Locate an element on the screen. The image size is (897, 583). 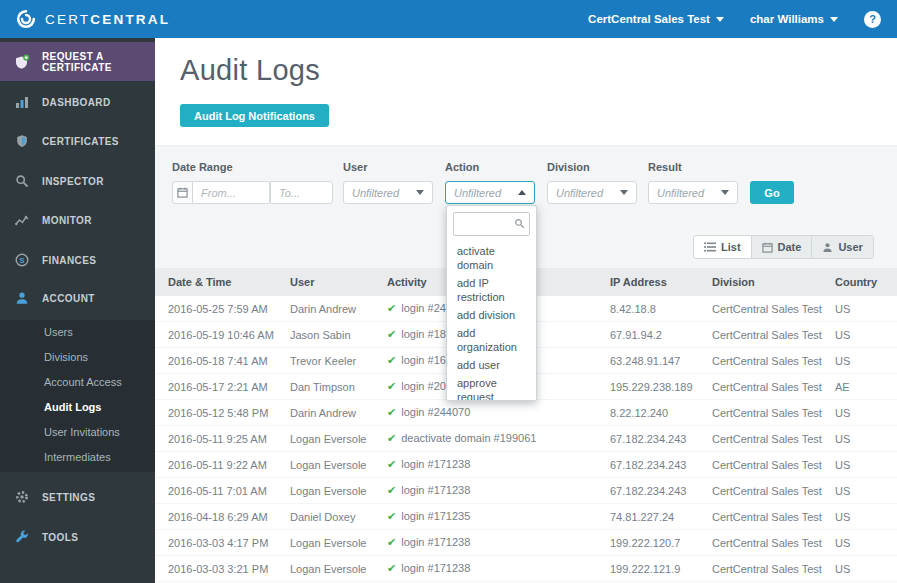
chevron-up-icon is located at coordinates (522, 192).